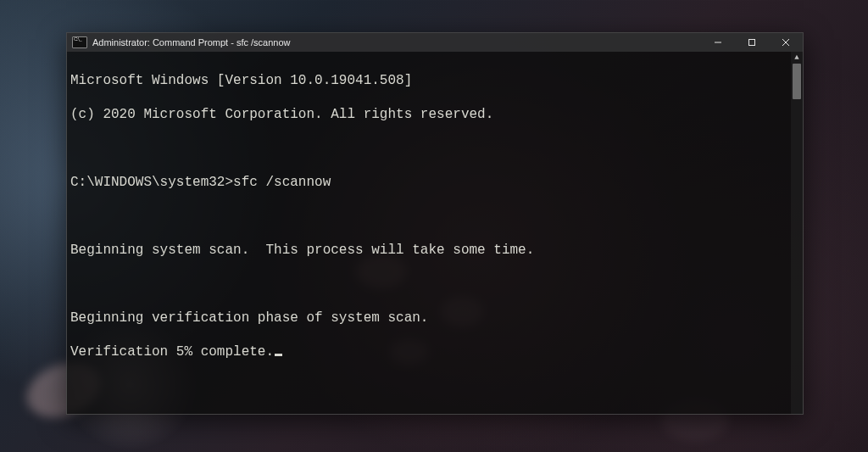  Describe the element at coordinates (152, 182) in the screenshot. I see `prompt-text: C:\WINDOWS\system32>` at that location.